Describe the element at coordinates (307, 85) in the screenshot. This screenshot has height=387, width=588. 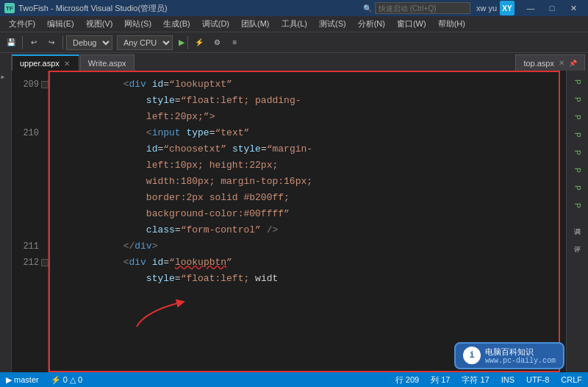
I see `code-line-209: <div id = “lookuptxt”` at that location.